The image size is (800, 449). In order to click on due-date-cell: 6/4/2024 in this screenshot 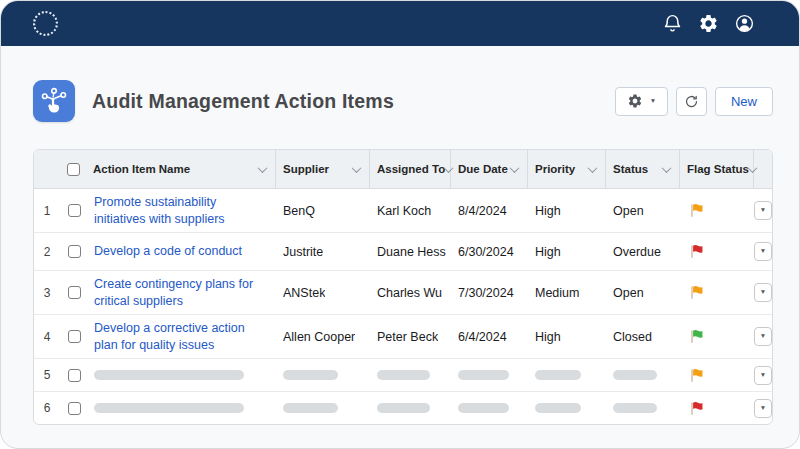, I will do `click(482, 337)`.